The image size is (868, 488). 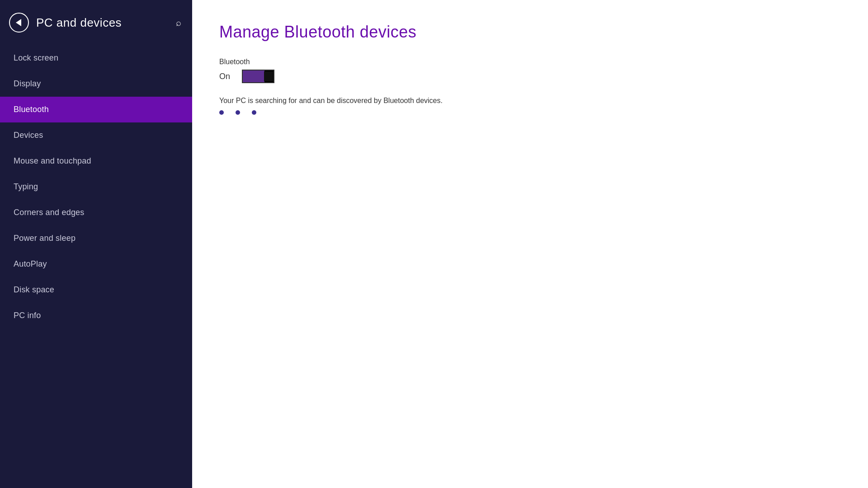 I want to click on back-arrow-icon, so click(x=19, y=23).